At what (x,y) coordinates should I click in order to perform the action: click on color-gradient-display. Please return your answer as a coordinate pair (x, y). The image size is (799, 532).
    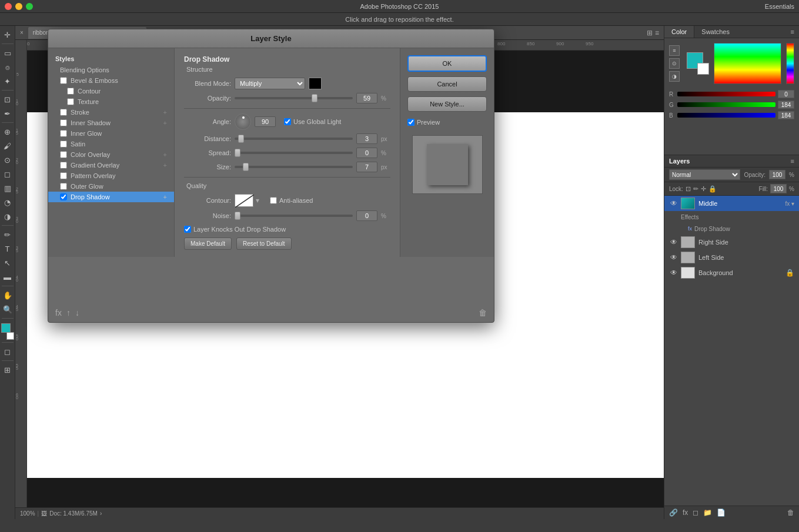
    Looking at the image, I should click on (748, 63).